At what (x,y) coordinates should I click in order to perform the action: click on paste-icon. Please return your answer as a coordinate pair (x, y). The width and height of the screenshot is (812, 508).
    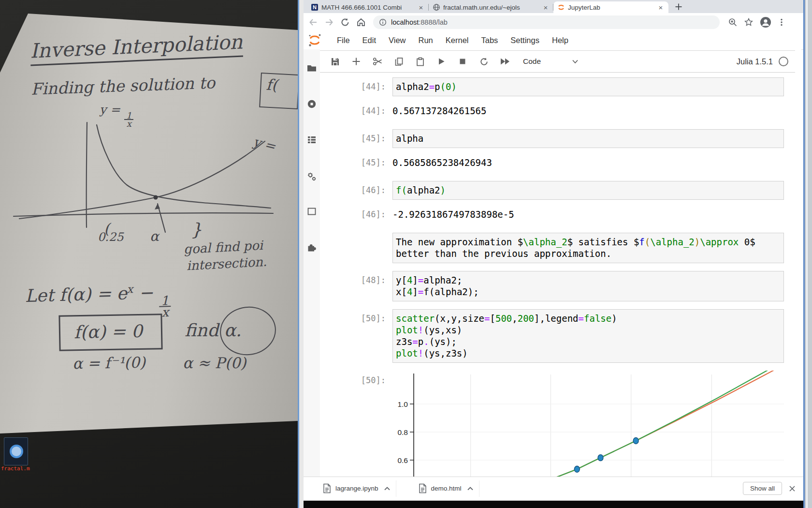
    Looking at the image, I should click on (420, 61).